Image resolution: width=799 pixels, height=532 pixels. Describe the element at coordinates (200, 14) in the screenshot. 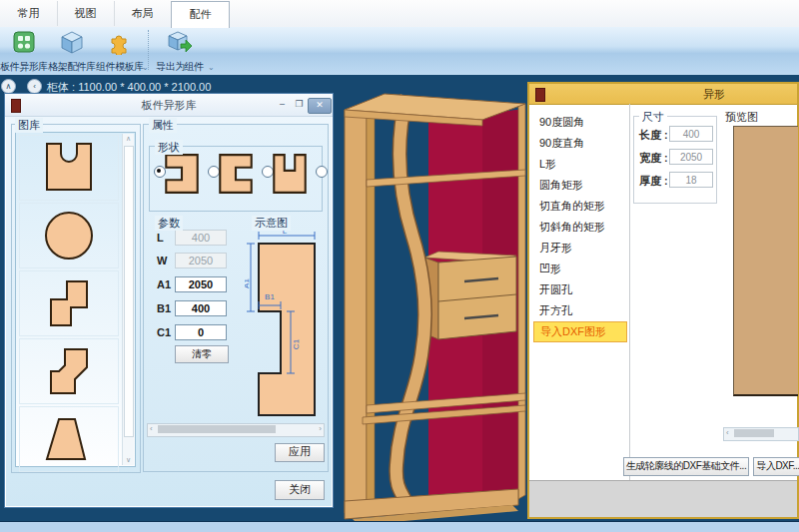

I see `tab-accessories: 配件` at that location.